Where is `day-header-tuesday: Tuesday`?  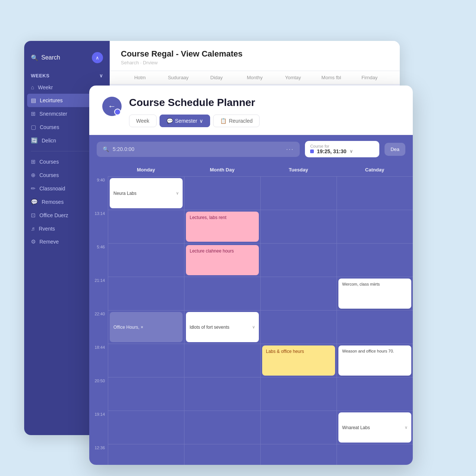 day-header-tuesday: Tuesday is located at coordinates (298, 170).